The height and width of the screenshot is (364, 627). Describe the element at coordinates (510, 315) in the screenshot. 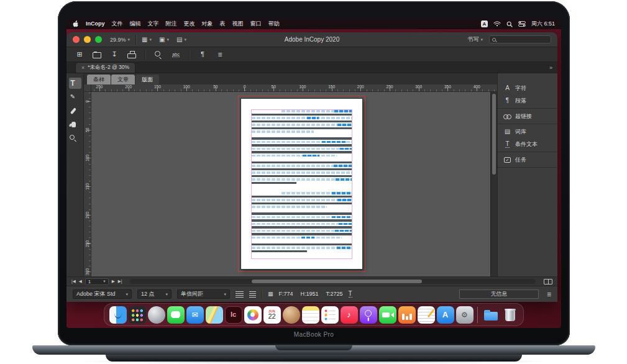

I see `dock-icon-trash` at that location.